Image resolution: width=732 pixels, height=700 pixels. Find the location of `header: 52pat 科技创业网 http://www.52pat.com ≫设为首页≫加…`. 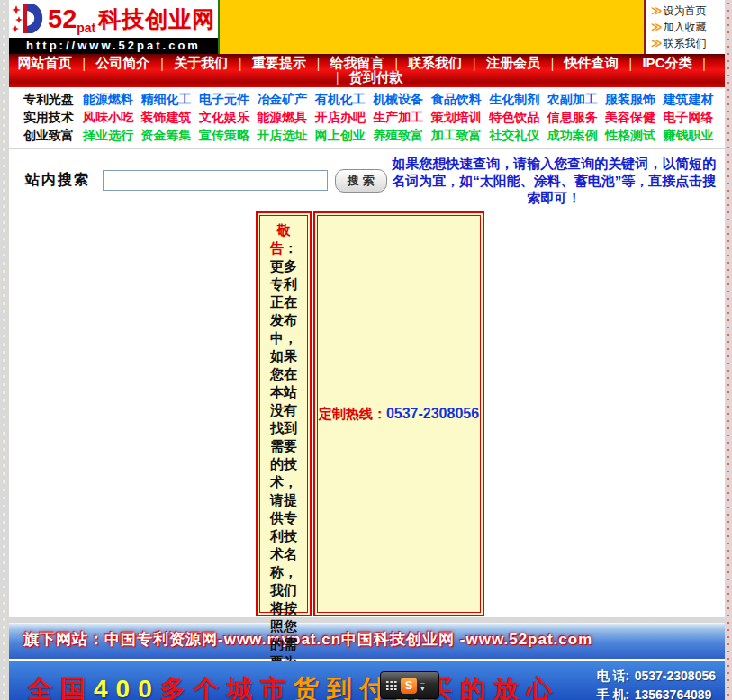

header: 52pat 科技创业网 http://www.52pat.com ≫设为首页≫加… is located at coordinates (367, 27).